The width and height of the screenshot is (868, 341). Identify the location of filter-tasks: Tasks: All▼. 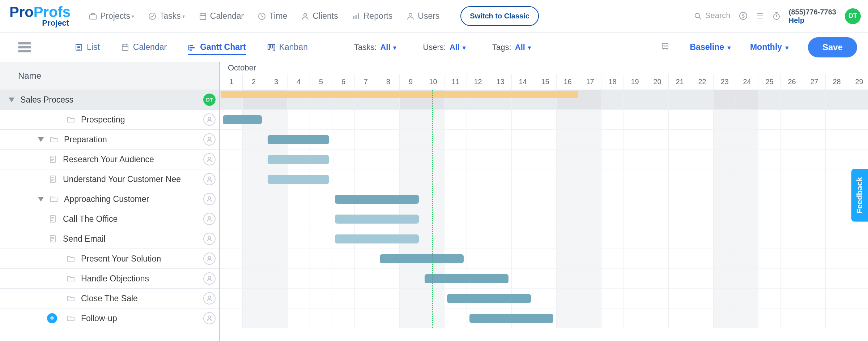
(376, 47).